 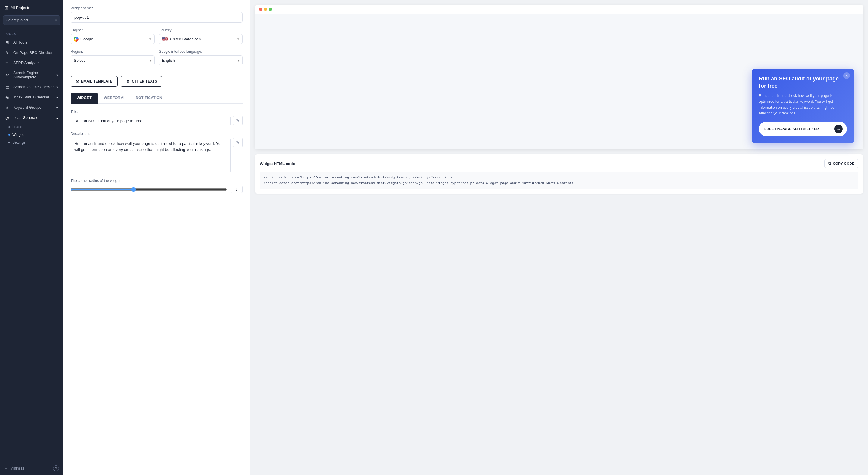 What do you see at coordinates (20, 42) in the screenshot?
I see `sidebar-item-label: All Tools` at bounding box center [20, 42].